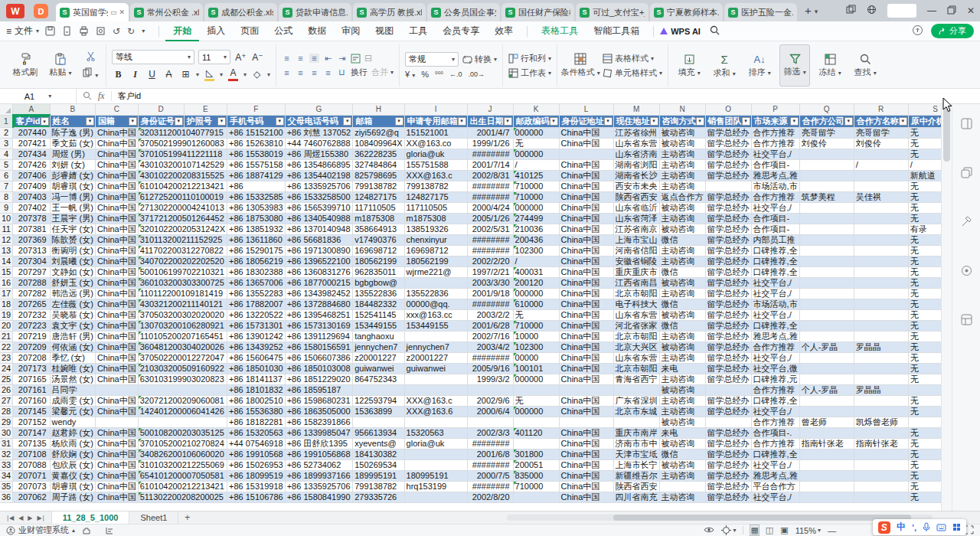  Describe the element at coordinates (6, 155) in the screenshot. I see `row-number: 4` at that location.